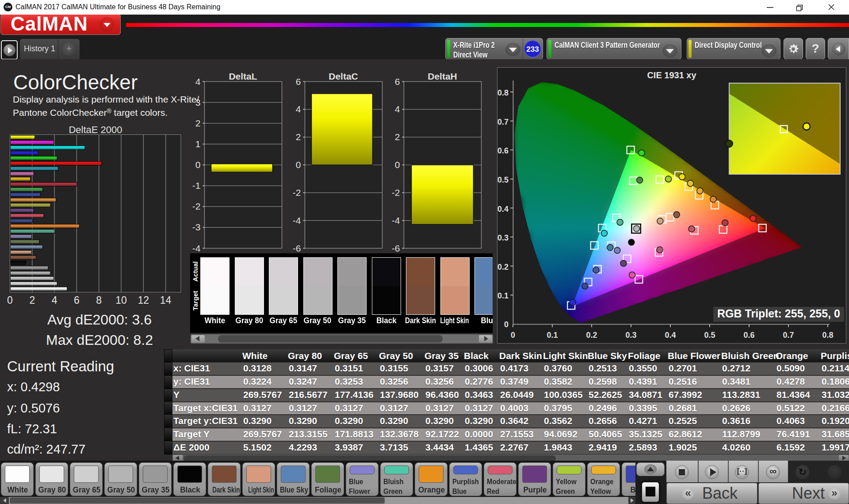 The image size is (849, 504). Describe the element at coordinates (198, 103) in the screenshot. I see `svg-text: 3` at that location.